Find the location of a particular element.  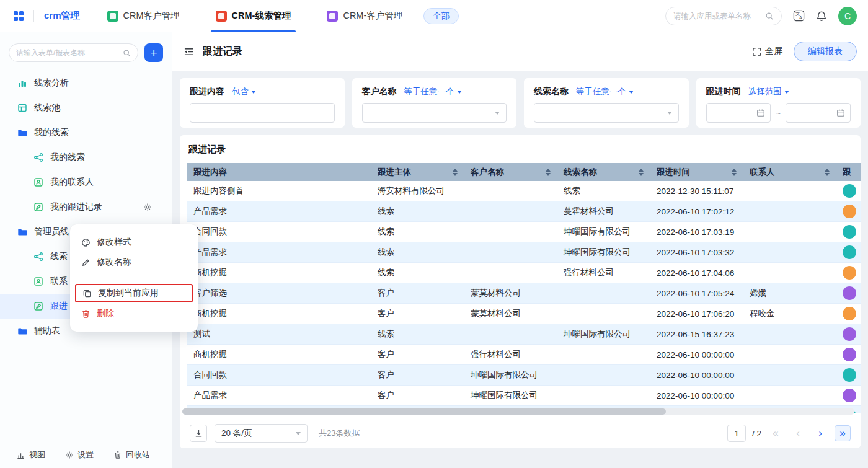

lead-name-filter-select is located at coordinates (606, 113).